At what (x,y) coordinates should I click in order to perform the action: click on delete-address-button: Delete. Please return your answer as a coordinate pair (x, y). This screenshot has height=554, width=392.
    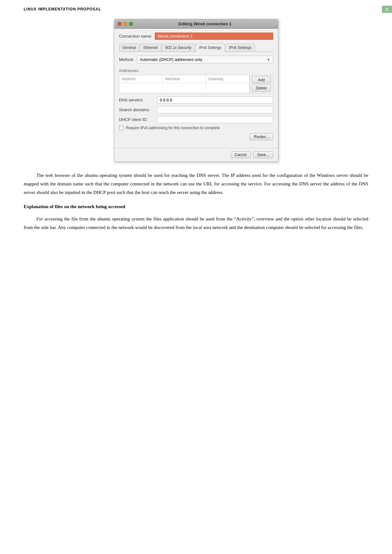
    Looking at the image, I should click on (262, 88).